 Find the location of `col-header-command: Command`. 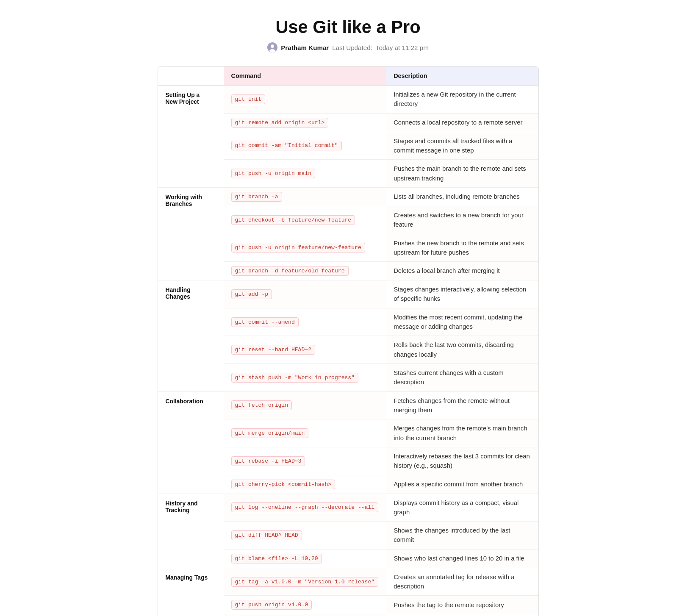

col-header-command: Command is located at coordinates (305, 76).